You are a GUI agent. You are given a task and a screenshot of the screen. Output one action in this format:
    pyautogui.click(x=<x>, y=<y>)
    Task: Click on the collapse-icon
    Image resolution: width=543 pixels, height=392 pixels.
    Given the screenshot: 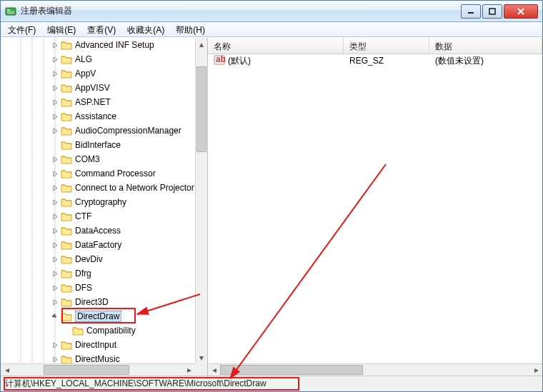 What is the action you would take?
    pyautogui.click(x=55, y=316)
    